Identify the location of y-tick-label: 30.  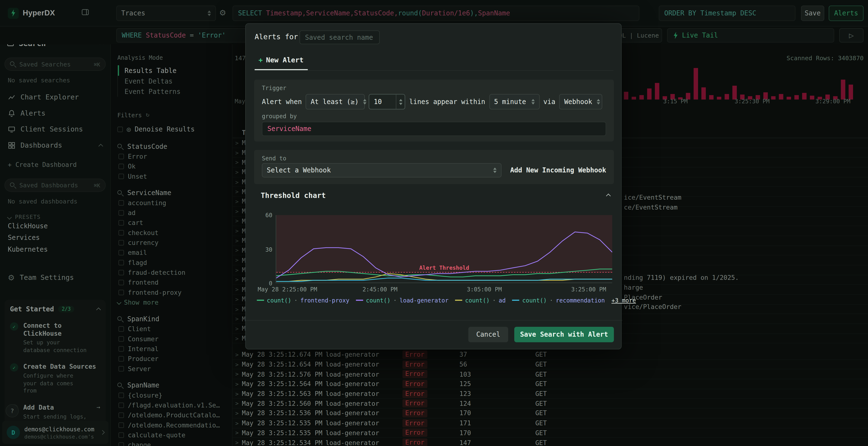
(261, 249).